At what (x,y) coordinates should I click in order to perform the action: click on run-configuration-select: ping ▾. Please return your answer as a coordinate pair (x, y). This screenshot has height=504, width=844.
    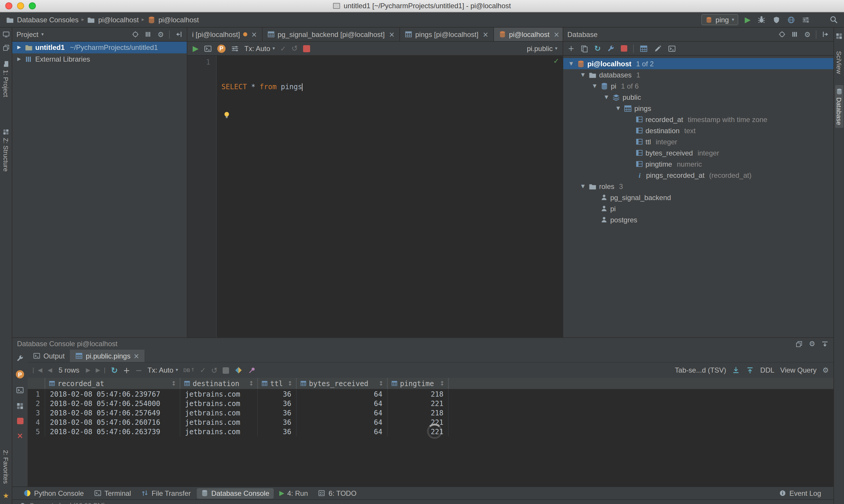
    Looking at the image, I should click on (720, 20).